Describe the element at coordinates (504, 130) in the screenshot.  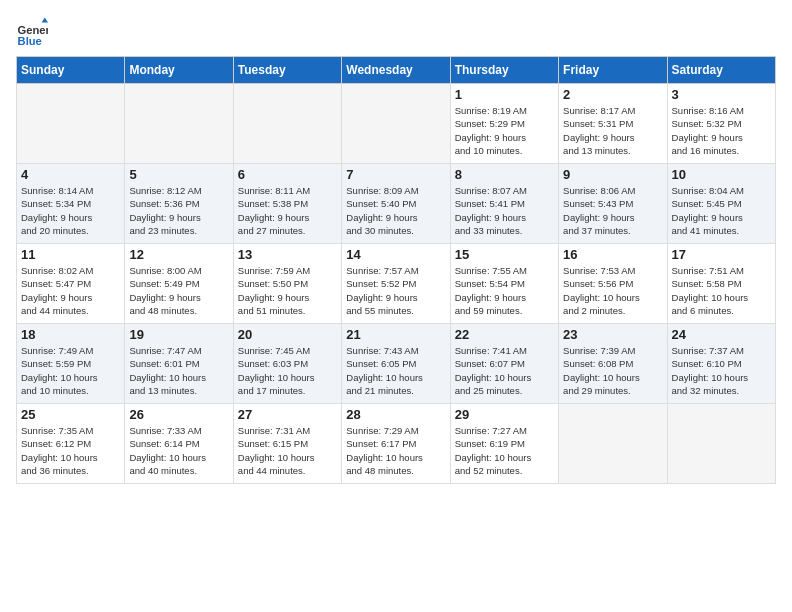
I see `day-info: Sunrise: 8:19 AMSunset: 5:29 PMDaylight:…` at that location.